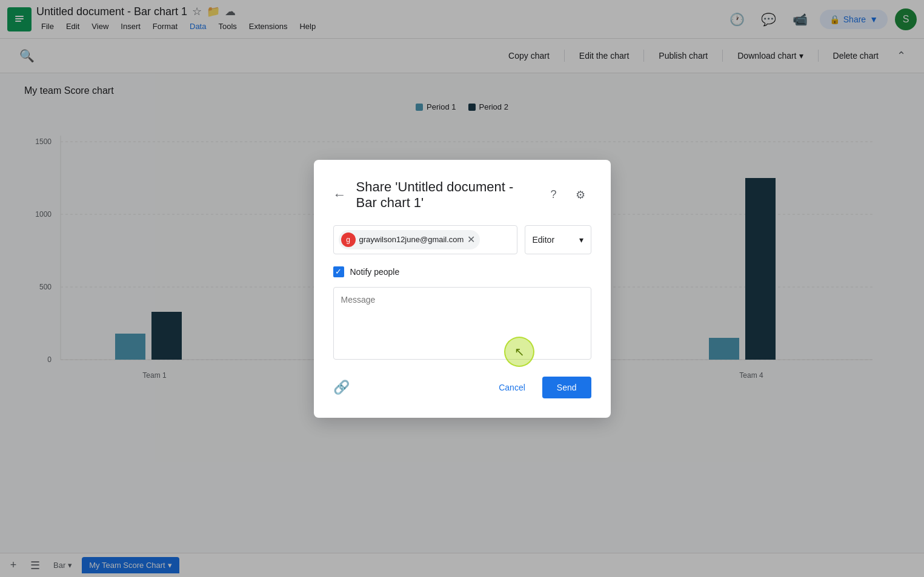  Describe the element at coordinates (567, 195) in the screenshot. I see `modal-icons: ? ⚙` at that location.